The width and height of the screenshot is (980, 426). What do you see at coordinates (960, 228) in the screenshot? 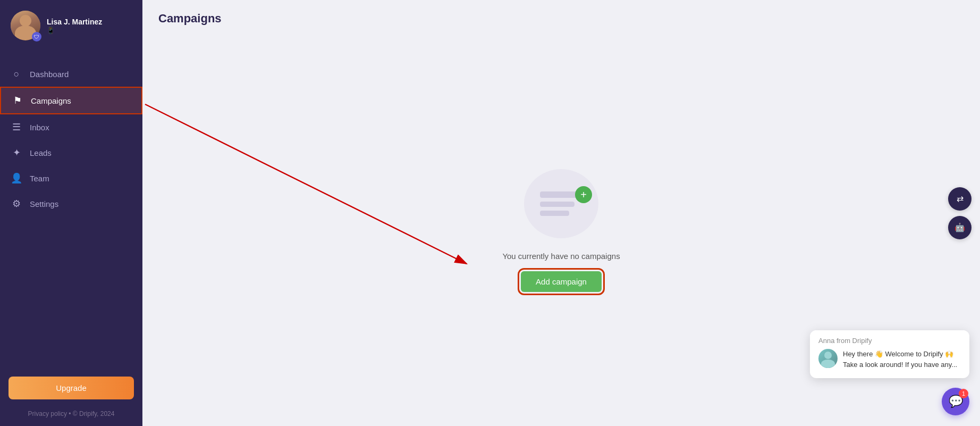
I see `bot-button: 🤖` at bounding box center [960, 228].